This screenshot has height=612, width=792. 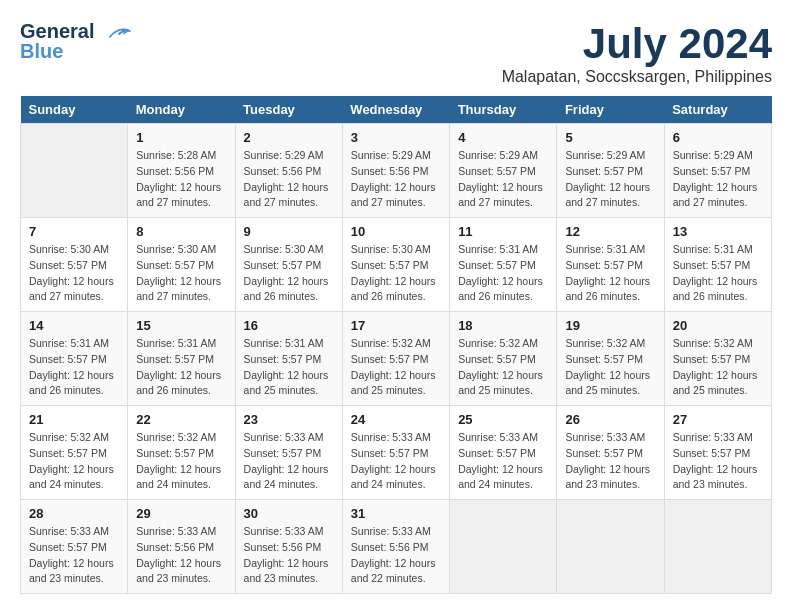 I want to click on day-number: 18, so click(x=503, y=326).